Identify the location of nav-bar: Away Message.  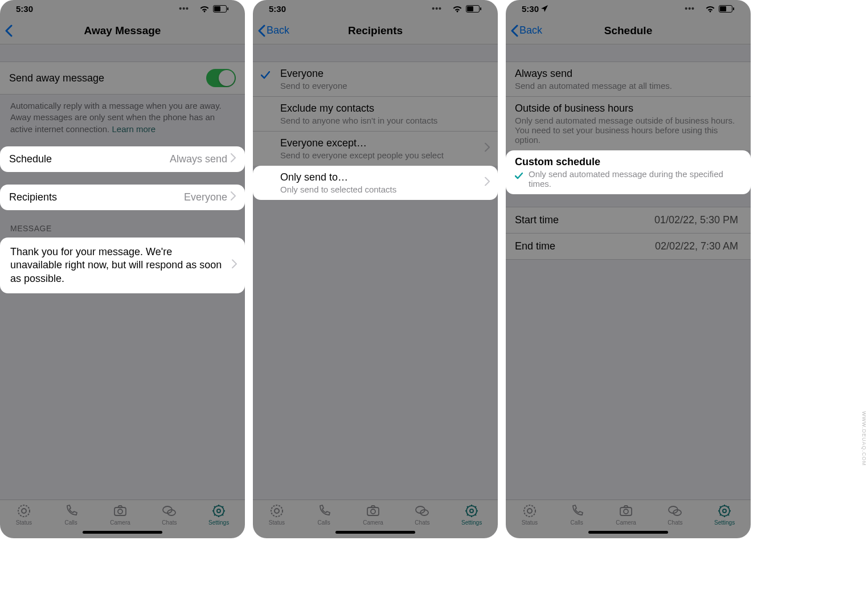
(122, 31).